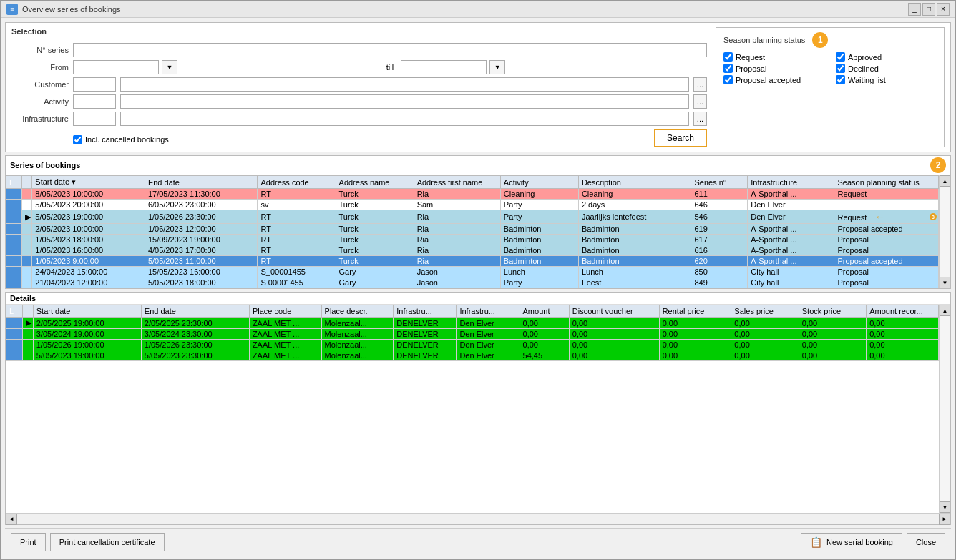  What do you see at coordinates (472, 312) in the screenshot?
I see `details-thead: L Start date End date Place code Place d…` at bounding box center [472, 312].